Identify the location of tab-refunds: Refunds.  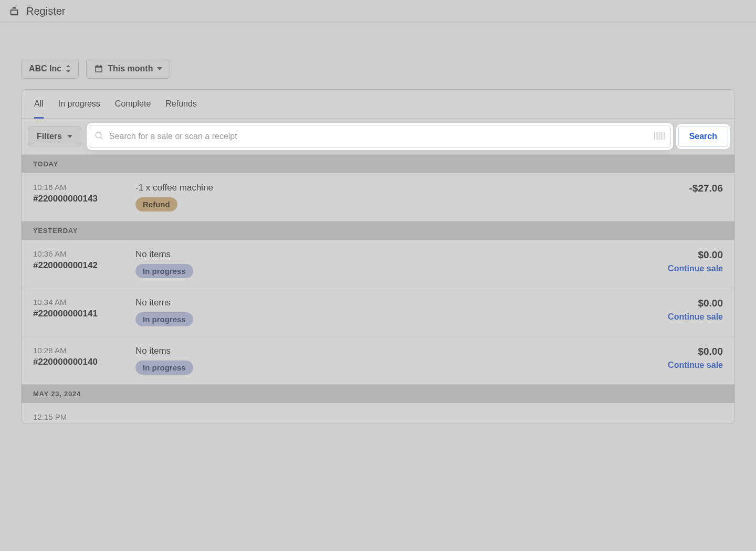
(181, 109).